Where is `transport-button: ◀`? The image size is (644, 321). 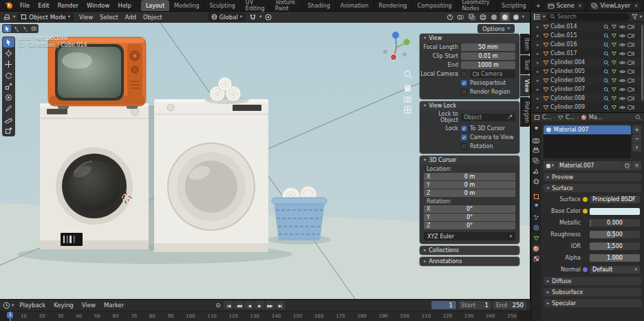 transport-button: ◀ is located at coordinates (249, 305).